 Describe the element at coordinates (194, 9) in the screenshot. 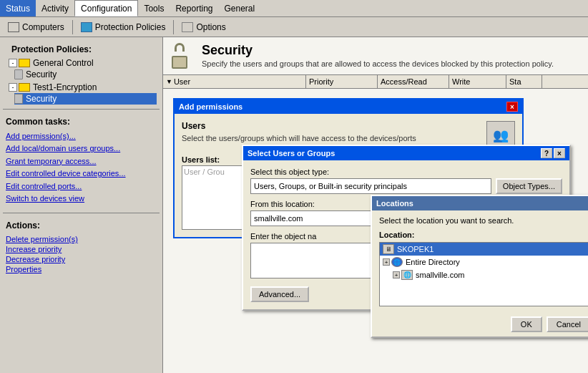

I see `menu-reporting: Reporting` at that location.